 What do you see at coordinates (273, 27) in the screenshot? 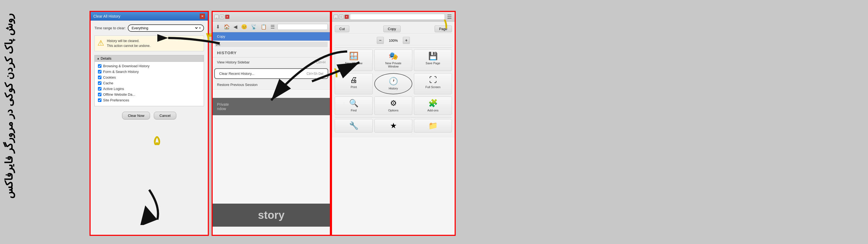
I see `toolbar-menu-icon: ☰` at bounding box center [273, 27].